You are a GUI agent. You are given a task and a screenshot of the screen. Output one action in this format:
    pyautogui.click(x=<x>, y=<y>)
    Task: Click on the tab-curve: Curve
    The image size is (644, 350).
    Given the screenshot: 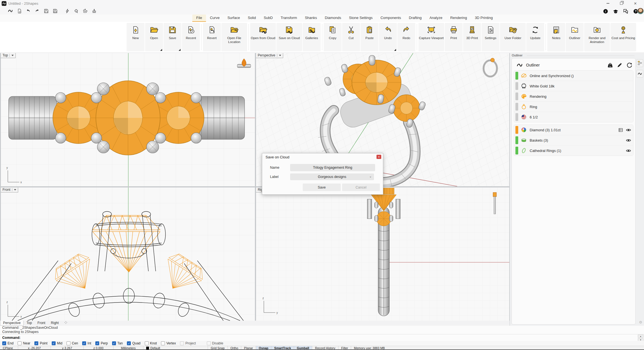 What is the action you would take?
    pyautogui.click(x=215, y=18)
    